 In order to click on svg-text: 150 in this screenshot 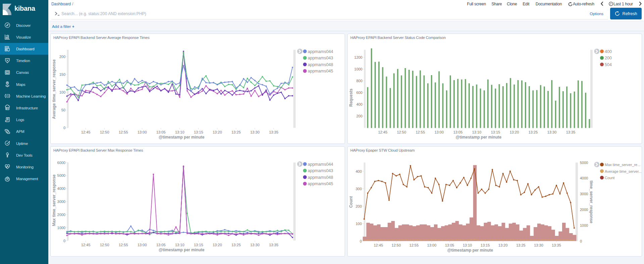, I will do `click(62, 74)`.